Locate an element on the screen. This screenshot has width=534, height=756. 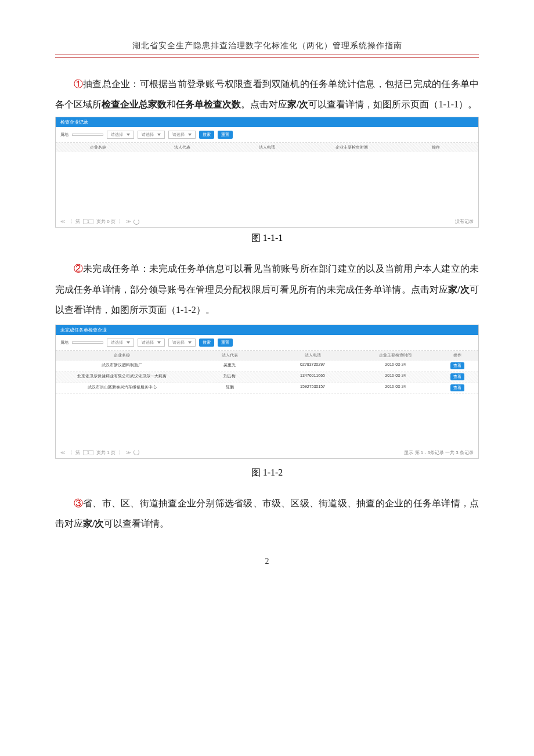
para1-tail2: 可以查看详情，如图所示页面（1-1-1）。 is located at coordinates (392, 105).